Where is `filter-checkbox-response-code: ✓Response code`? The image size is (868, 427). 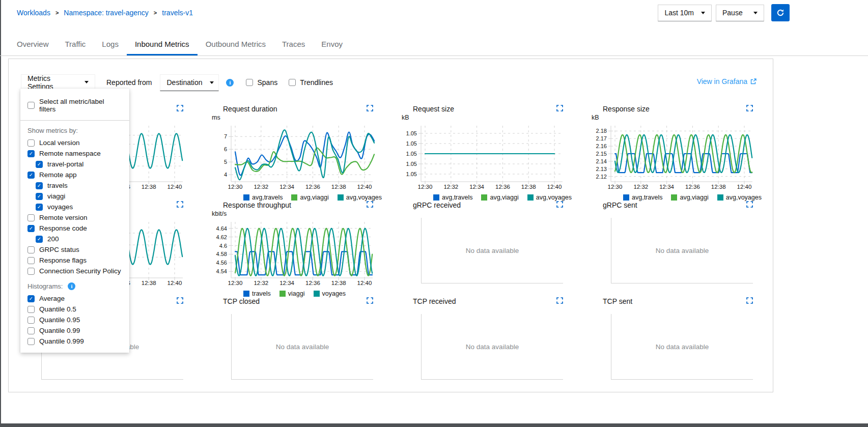 filter-checkbox-response-code: ✓Response code is located at coordinates (75, 228).